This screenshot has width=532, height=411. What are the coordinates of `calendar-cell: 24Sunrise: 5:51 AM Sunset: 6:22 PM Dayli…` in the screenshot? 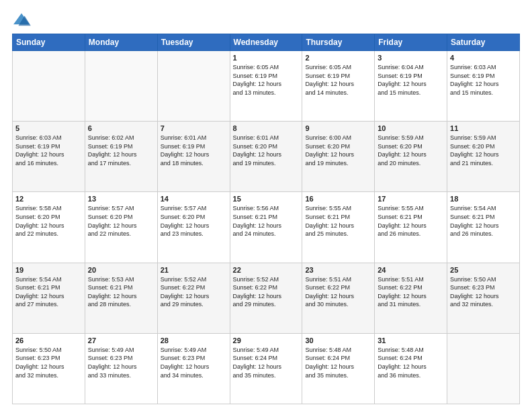 It's located at (411, 298).